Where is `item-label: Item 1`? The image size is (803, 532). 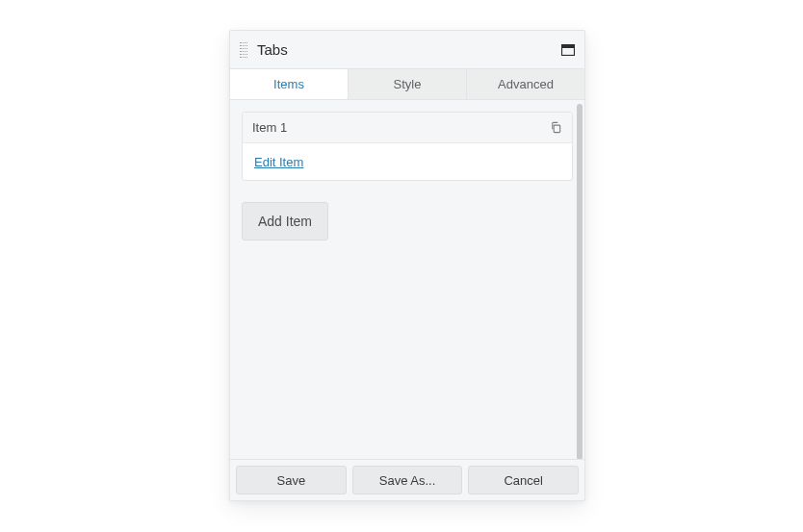
item-label: Item 1 is located at coordinates (270, 127).